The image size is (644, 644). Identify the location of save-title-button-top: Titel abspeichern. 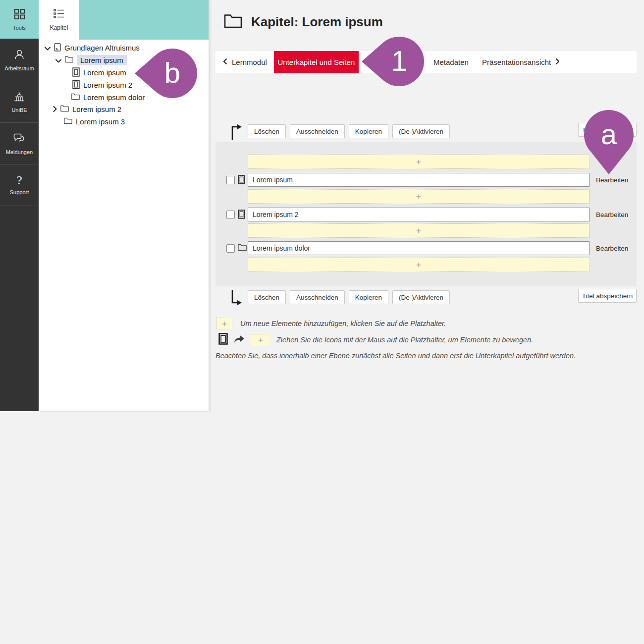
(607, 130).